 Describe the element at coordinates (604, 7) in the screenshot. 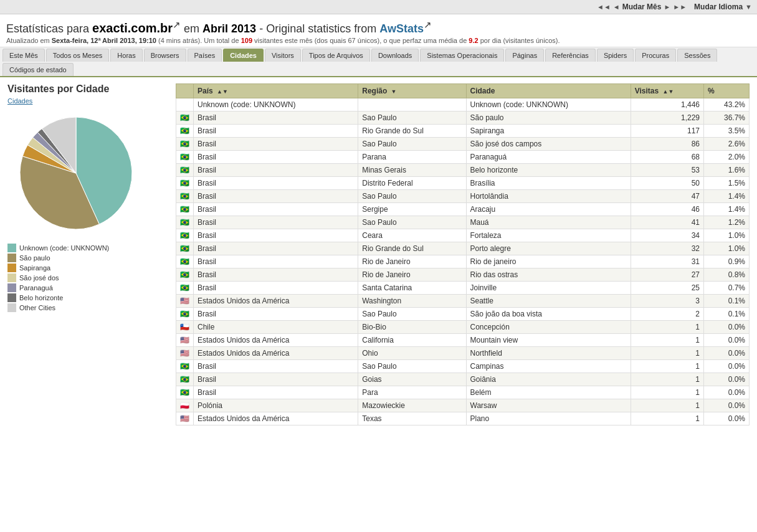

I see `first-prev-btn: ◄◄` at that location.